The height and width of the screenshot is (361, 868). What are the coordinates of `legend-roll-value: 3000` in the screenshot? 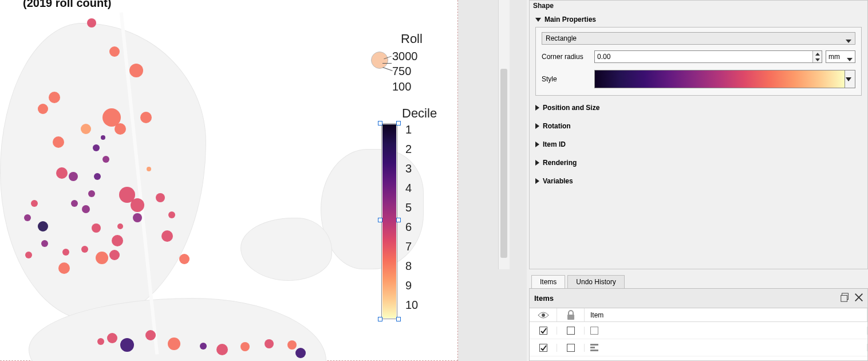 It's located at (405, 56).